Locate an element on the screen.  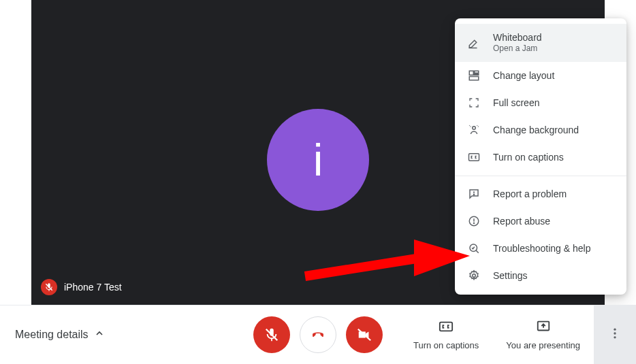
chevron-up-icon is located at coordinates (99, 335).